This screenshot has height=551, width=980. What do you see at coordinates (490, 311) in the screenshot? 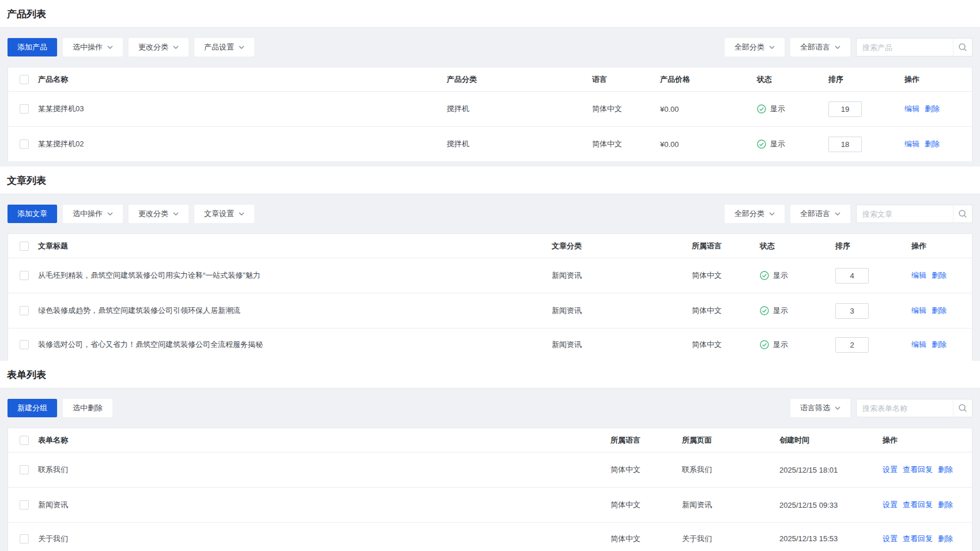
I see `table-row: 绿色装修成趋势，鼎筑空间建筑装修公司引领环保人居新潮流 新闻资讯 简体中文 显示…` at bounding box center [490, 311].